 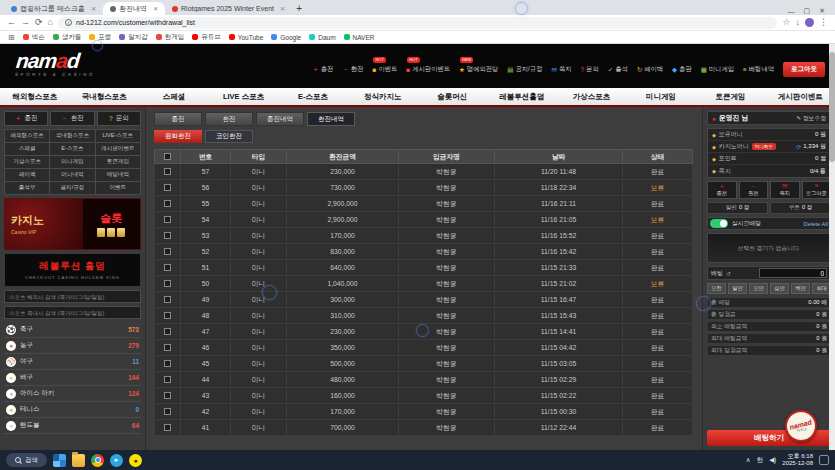 What do you see at coordinates (322, 70) in the screenshot?
I see `header-menu-item: ＋충전` at bounding box center [322, 70].